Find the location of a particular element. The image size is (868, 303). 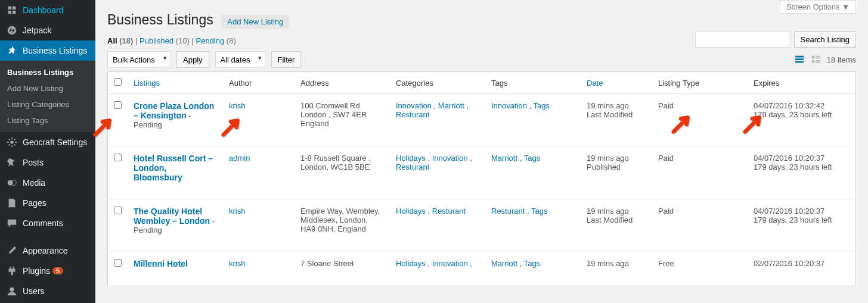

admin-sidebar: Dashboard Jetpack Business Listings Busi… is located at coordinates (48, 151).